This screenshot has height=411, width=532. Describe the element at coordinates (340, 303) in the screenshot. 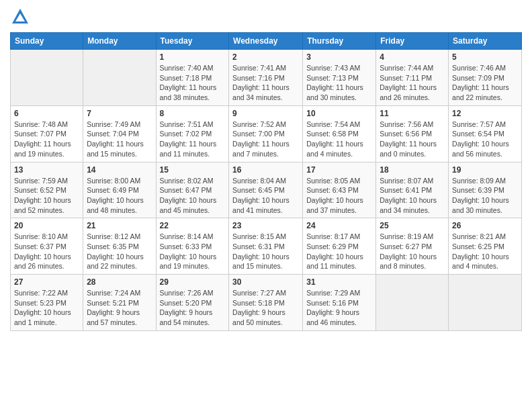

I see `calendar-cell: 31Sunrise: 7:29 AMSunset: 5:16 PMDayligh…` at that location.